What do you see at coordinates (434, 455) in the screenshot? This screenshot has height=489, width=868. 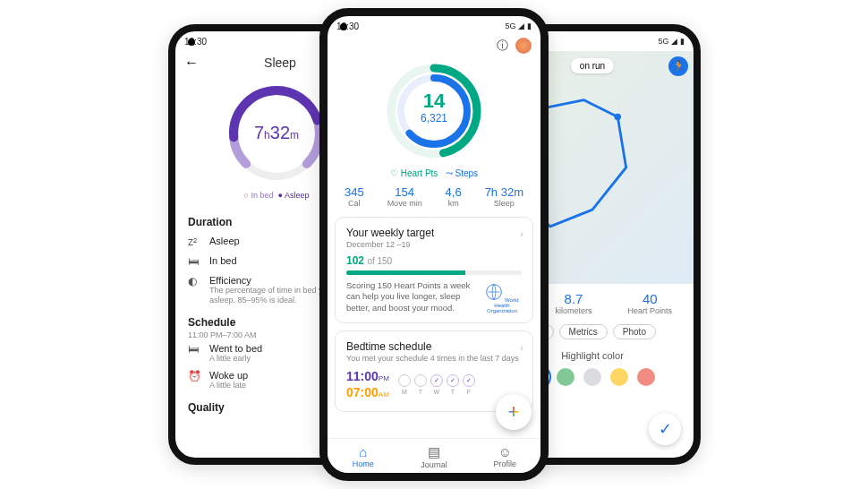 I see `bottom-nav: ⌂Home ▤Journal ☺Profile` at bounding box center [434, 455].